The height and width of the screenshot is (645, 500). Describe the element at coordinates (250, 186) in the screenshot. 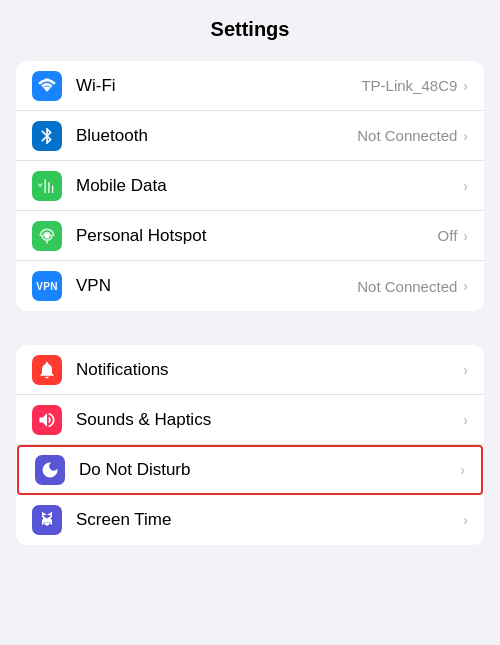

I see `mobile-data-row: Mobile Data ›` at that location.